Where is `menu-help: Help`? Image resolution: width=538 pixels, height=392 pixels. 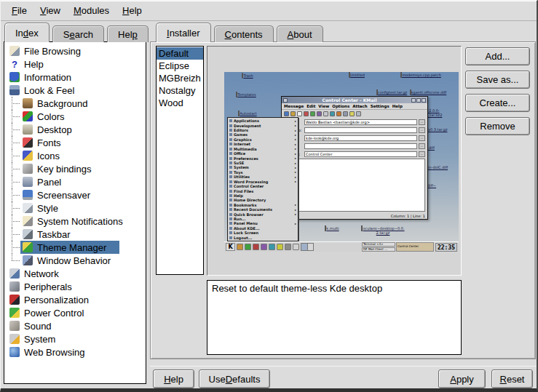
menu-help: Help is located at coordinates (132, 10).